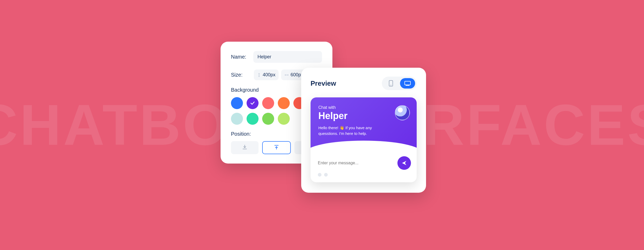  Describe the element at coordinates (269, 75) in the screenshot. I see `size-height-value: 400px` at that location.